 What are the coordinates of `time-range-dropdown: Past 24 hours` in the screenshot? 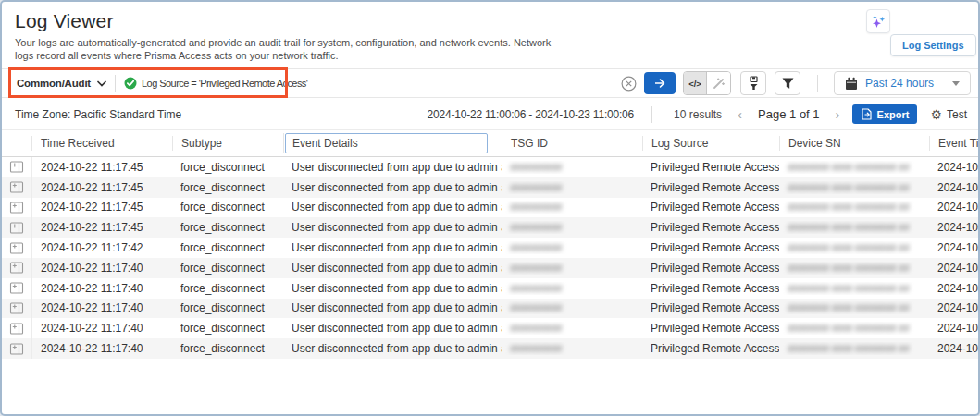 It's located at (902, 83).